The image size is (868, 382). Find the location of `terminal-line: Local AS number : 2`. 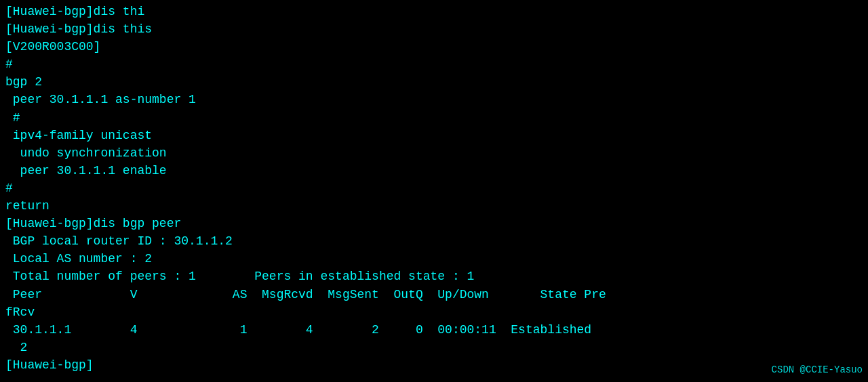

terminal-line: Local AS number : 2 is located at coordinates (434, 259).